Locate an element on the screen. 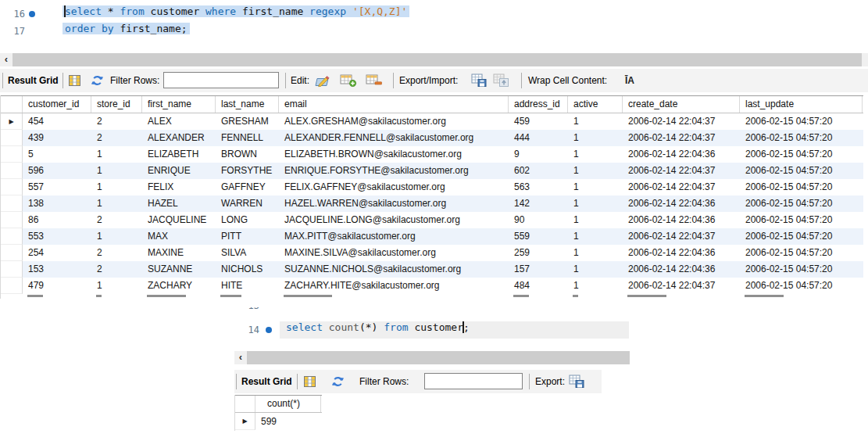 The image size is (868, 441). cell-email: ALEXANDER.FENNELL@sakilacustomer.org is located at coordinates (394, 138).